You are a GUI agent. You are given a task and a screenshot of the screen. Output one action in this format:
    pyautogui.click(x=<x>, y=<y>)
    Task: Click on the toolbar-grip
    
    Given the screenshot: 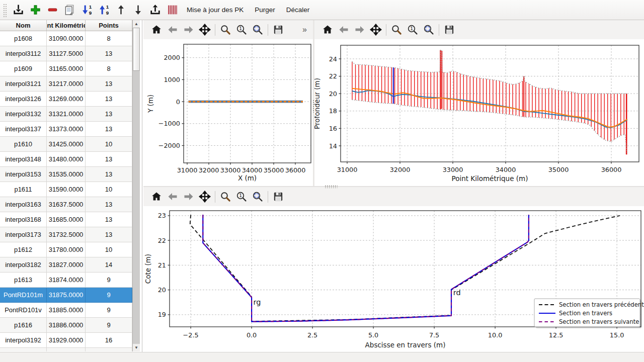 What is the action you would take?
    pyautogui.click(x=5, y=10)
    